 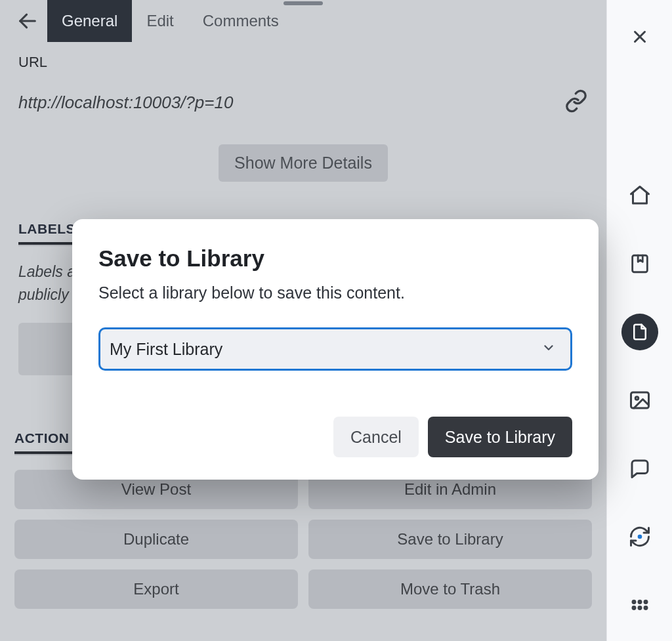 What do you see at coordinates (303, 102) in the screenshot?
I see `url-row: http://localhost:10003/?p=10` at bounding box center [303, 102].